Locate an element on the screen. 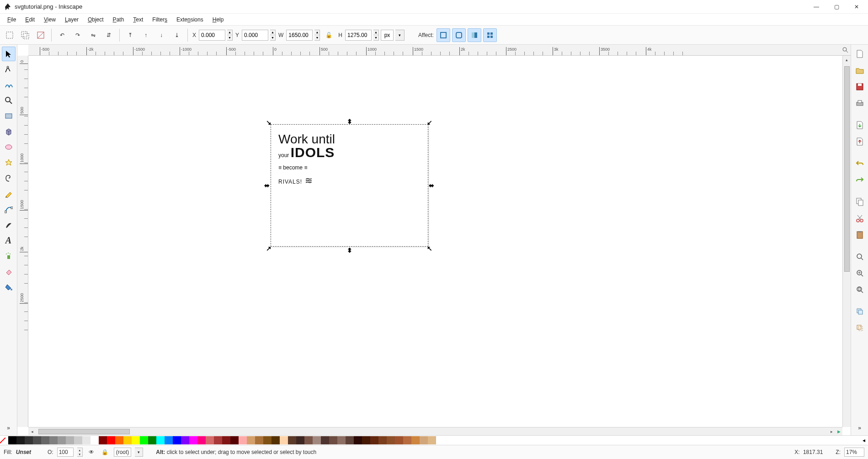 Image resolution: width=868 pixels, height=459 pixels. eraser-tool is located at coordinates (9, 271).